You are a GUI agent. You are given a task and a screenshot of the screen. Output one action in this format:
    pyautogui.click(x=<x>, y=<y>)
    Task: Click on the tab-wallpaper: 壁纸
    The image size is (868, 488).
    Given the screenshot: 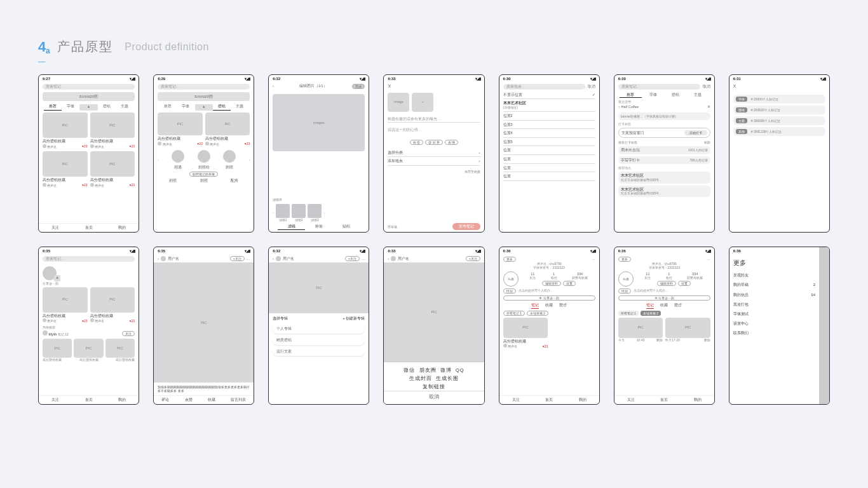 What is the action you would take?
    pyautogui.click(x=107, y=107)
    